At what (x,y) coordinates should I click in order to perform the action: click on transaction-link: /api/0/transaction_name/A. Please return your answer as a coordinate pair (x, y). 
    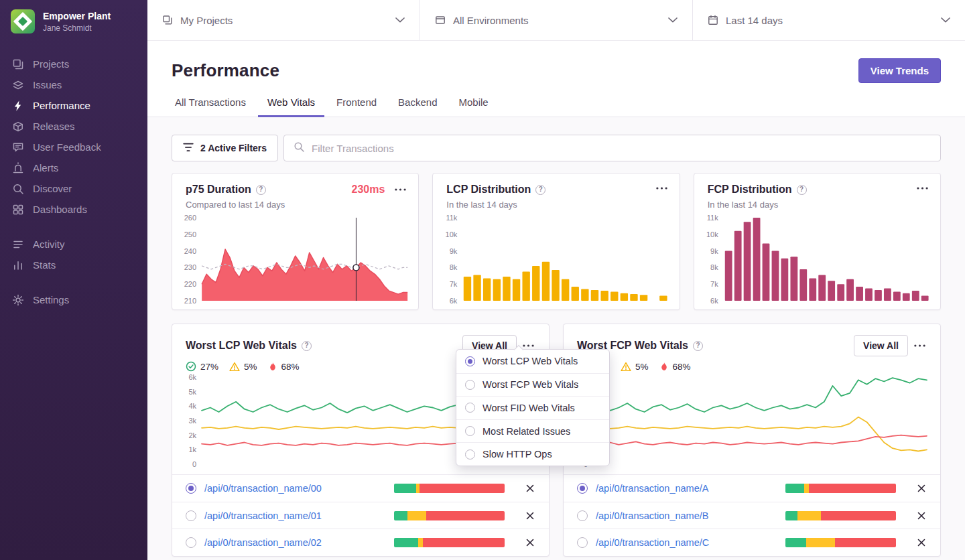
    Looking at the image, I should click on (652, 488).